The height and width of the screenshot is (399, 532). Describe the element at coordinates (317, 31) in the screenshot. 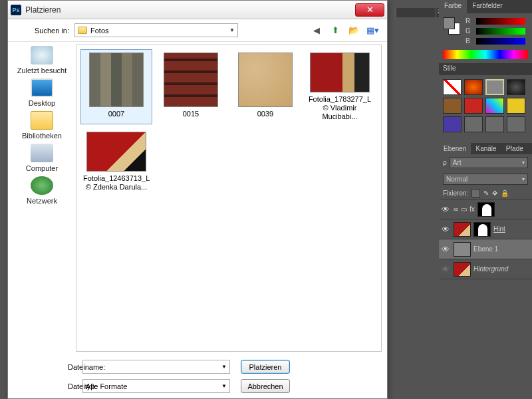

I see `back-icon: ◀` at that location.